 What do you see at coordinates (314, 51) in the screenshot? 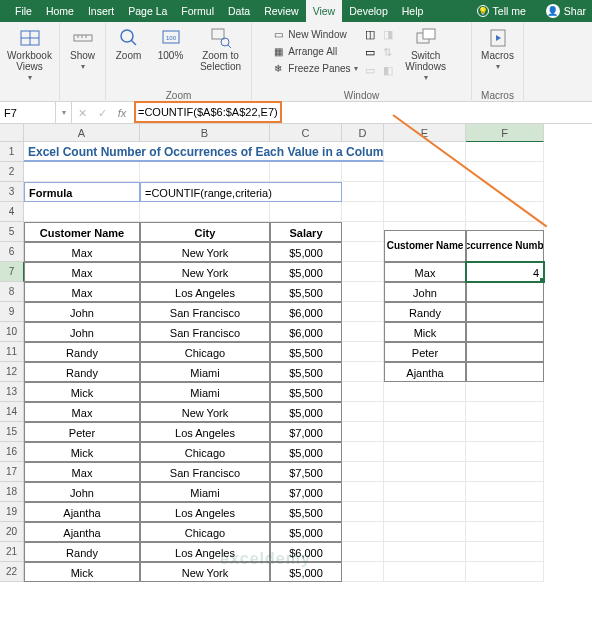
I see `arrange-all-button: ▦Arrange All` at bounding box center [314, 51].